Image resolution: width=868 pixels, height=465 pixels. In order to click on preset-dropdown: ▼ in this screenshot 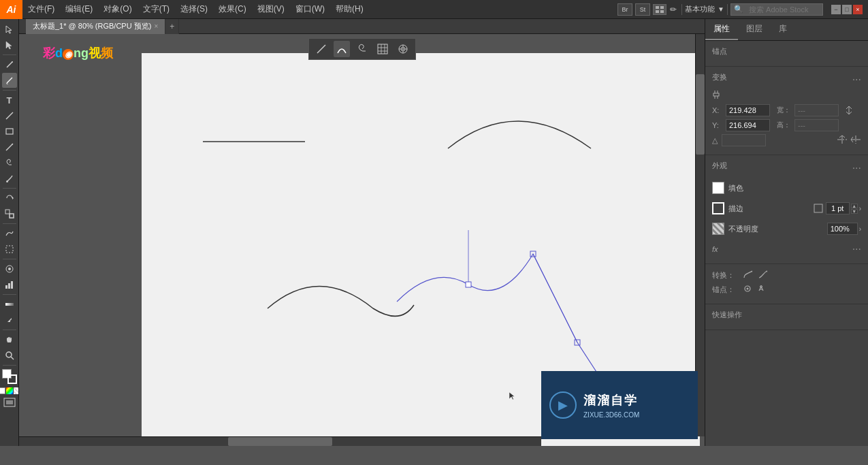, I will do `click(721, 10)`.